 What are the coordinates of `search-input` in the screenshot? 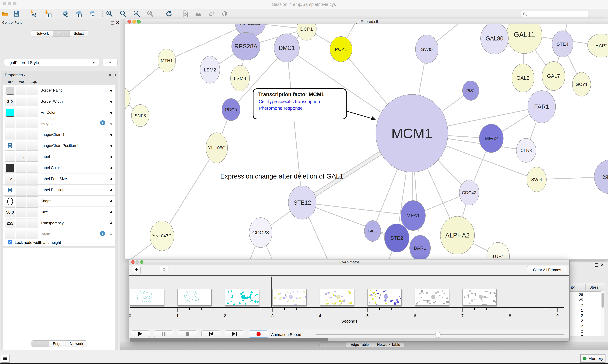 It's located at (558, 14).